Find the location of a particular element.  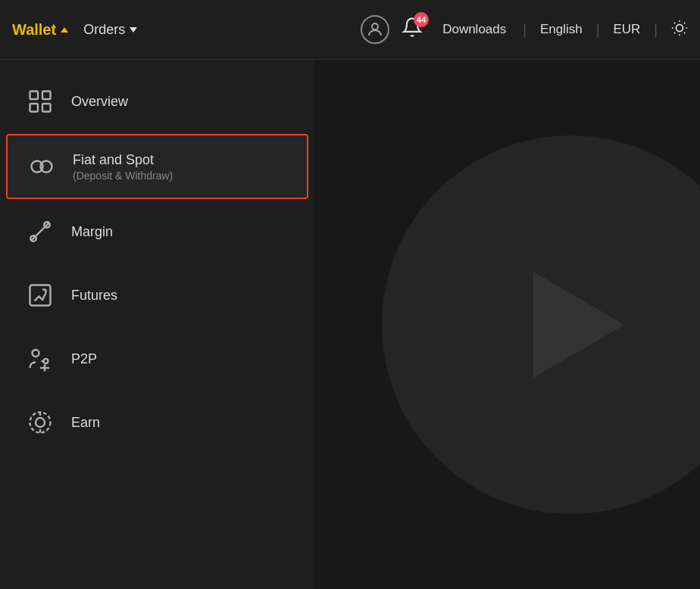

play-arrow-icon is located at coordinates (579, 325).